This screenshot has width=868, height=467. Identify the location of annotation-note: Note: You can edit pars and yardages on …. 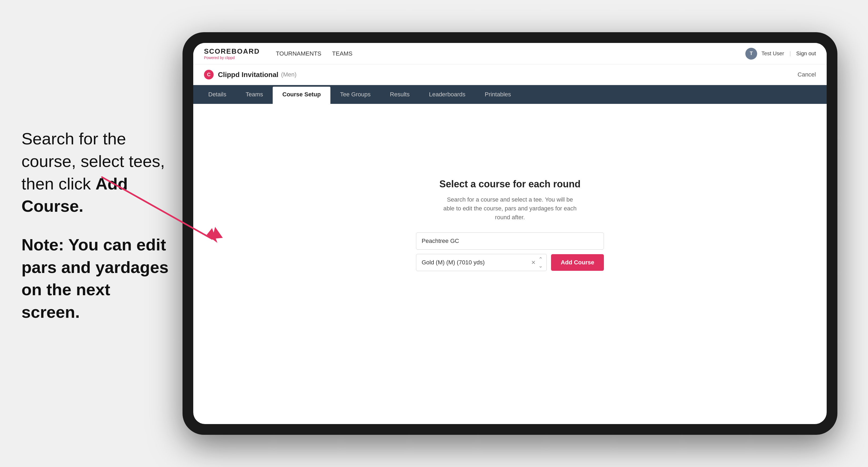
(97, 278).